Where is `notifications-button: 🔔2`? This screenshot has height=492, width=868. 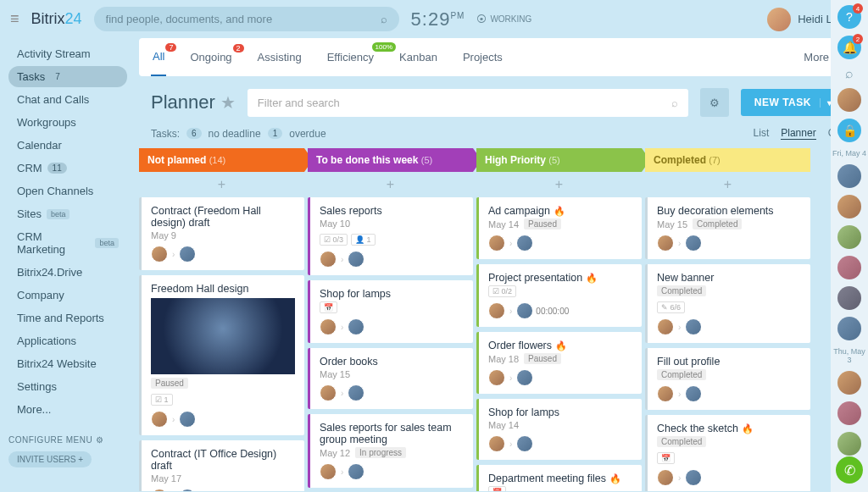 notifications-button: 🔔2 is located at coordinates (849, 47).